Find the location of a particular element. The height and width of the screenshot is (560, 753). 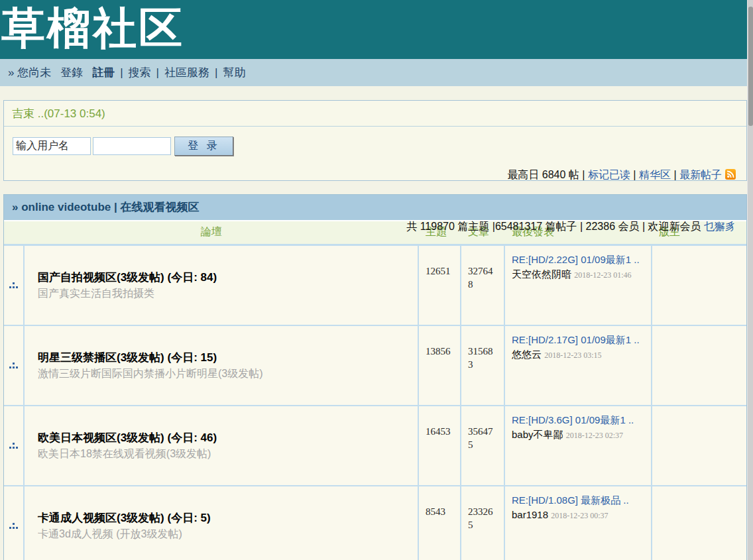

nav-services-link: 社區服務 is located at coordinates (187, 73).